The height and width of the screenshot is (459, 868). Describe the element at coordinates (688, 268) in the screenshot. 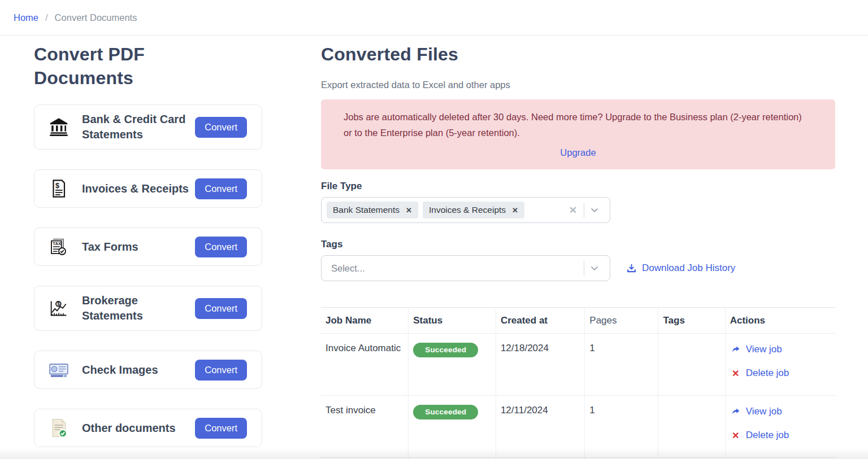

I see `download-link-label: Download Job History` at that location.